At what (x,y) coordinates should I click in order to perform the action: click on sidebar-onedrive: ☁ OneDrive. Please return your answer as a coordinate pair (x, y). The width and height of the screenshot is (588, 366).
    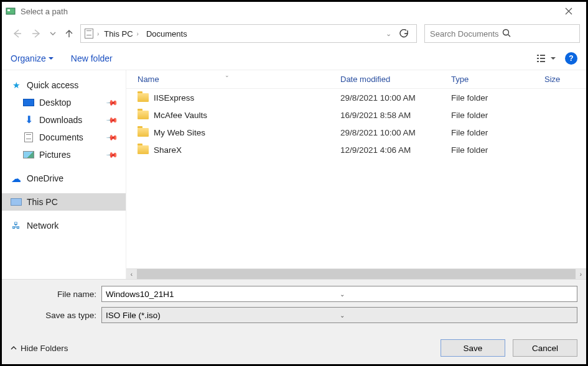
    Looking at the image, I should click on (63, 178).